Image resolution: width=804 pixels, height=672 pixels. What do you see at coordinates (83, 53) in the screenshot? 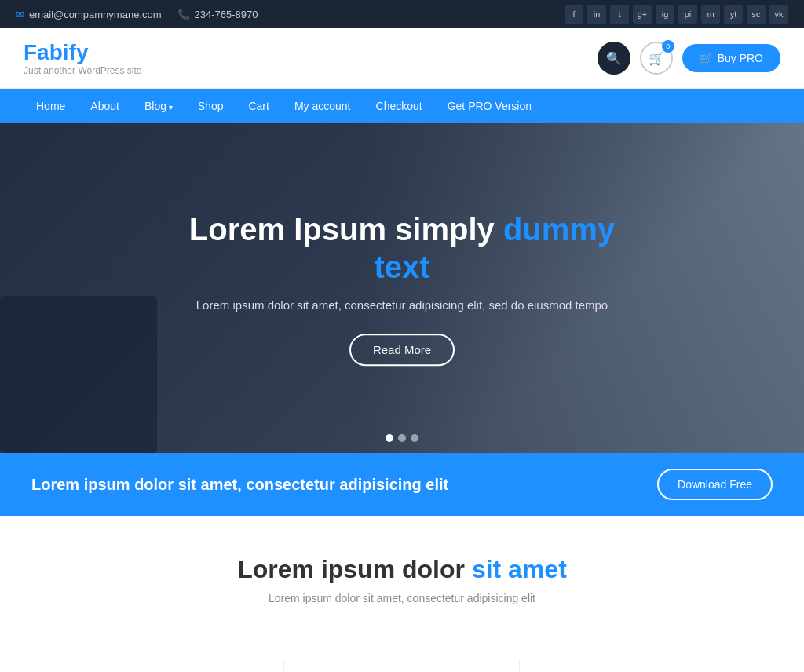
I see `logo-title: Fabify` at bounding box center [83, 53].